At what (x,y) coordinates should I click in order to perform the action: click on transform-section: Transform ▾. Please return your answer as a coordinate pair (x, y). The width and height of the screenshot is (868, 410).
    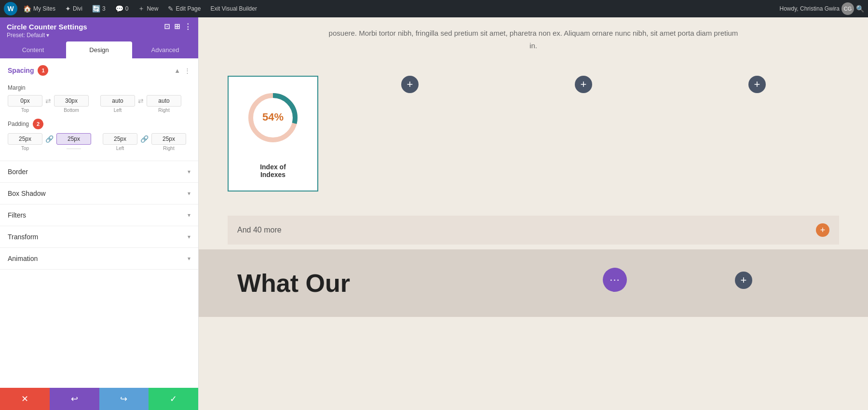
    Looking at the image, I should click on (99, 237).